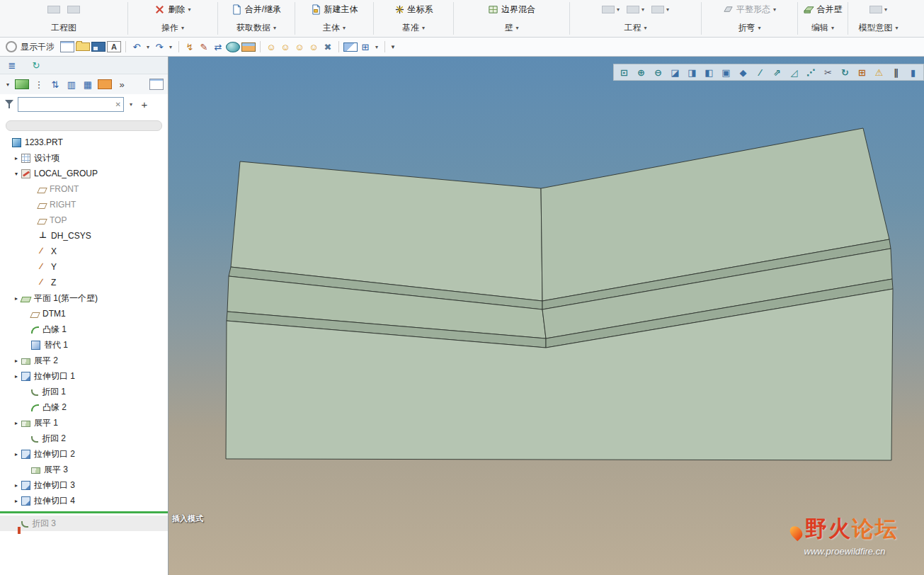 This screenshot has width=924, height=575. I want to click on tree-item: 凸缘 2, so click(84, 407).